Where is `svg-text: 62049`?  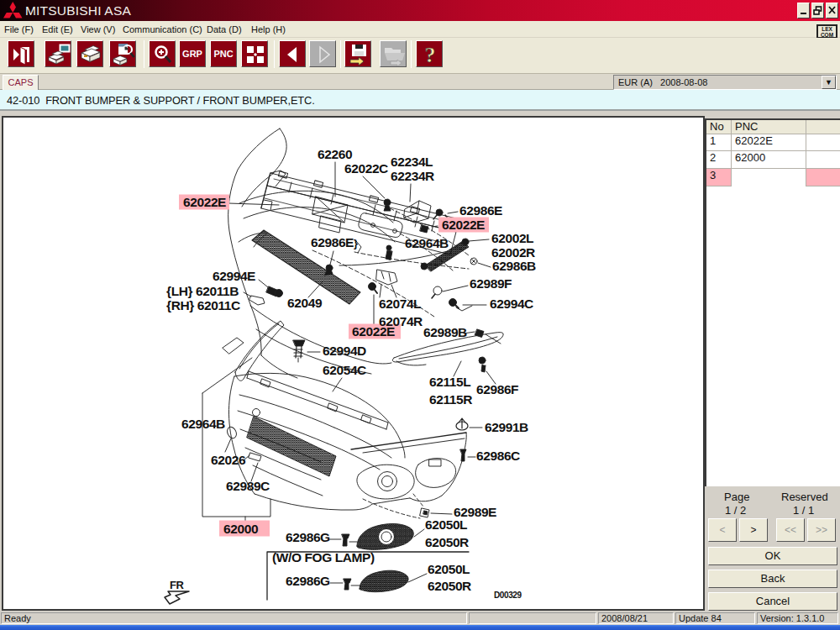 svg-text: 62049 is located at coordinates (305, 302).